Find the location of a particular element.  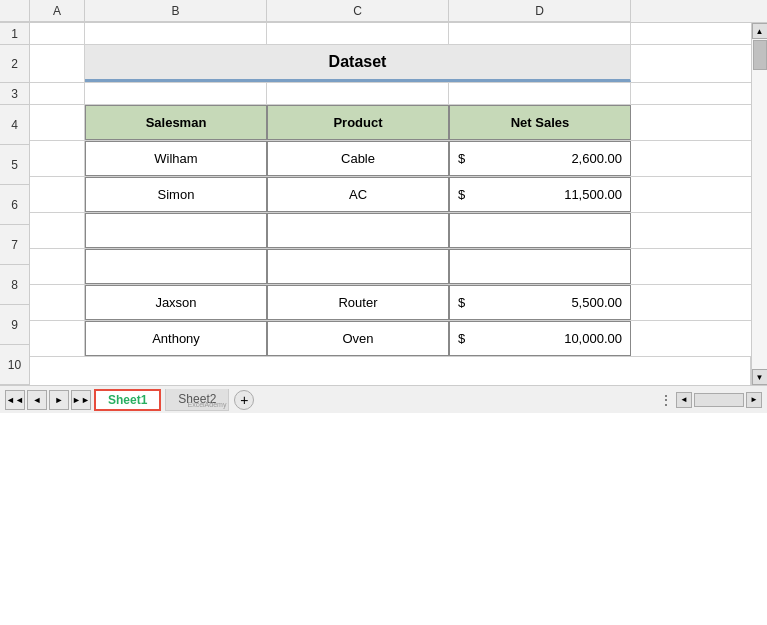

amount-6: 11,500.00 is located at coordinates (593, 194).